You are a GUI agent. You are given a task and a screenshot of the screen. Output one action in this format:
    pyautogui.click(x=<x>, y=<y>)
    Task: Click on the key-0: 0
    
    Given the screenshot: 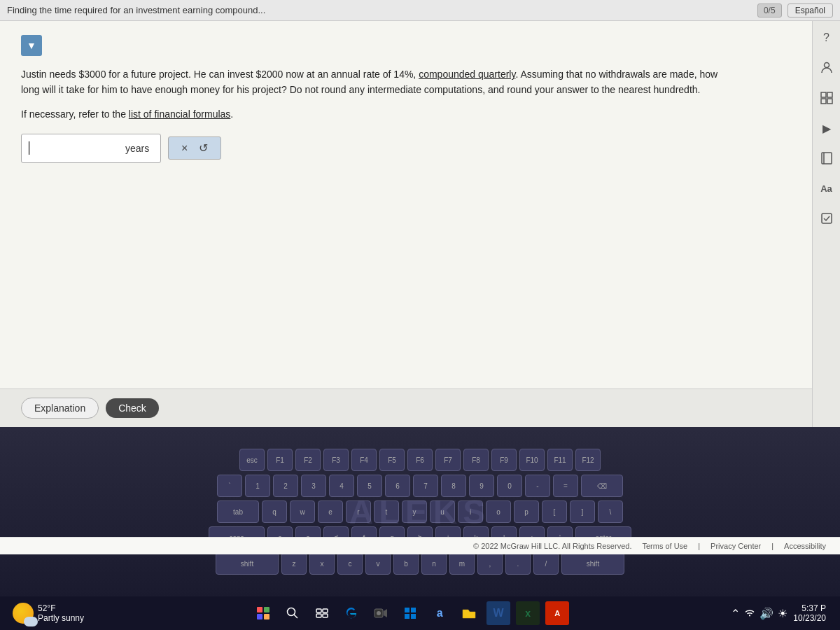 What is the action you would take?
    pyautogui.click(x=510, y=486)
    